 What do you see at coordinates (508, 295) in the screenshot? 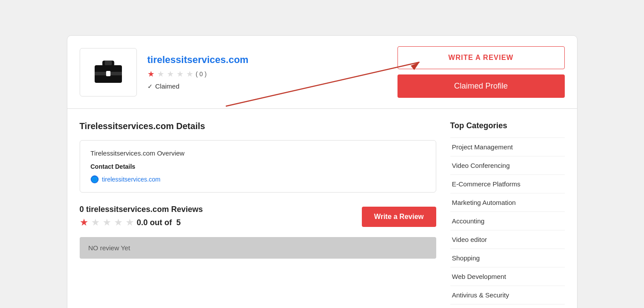
I see `category-item: Antivirus & Security` at bounding box center [508, 295].